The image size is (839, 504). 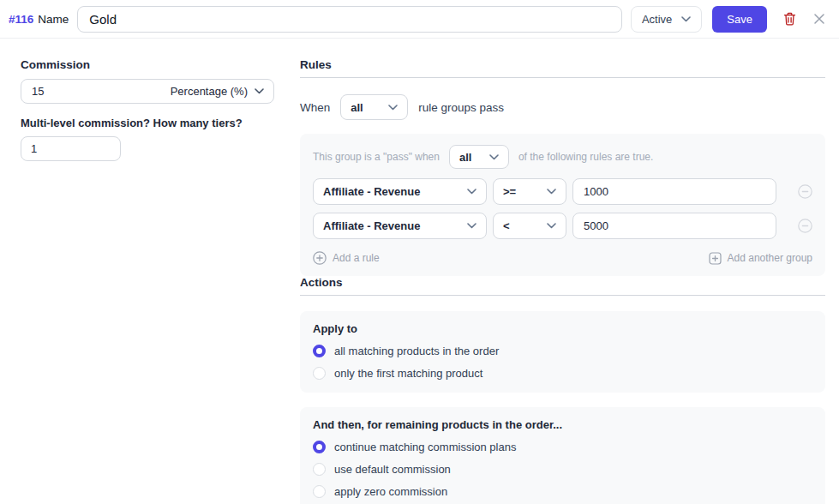 I want to click on group-header-suffix: of the following rules are true., so click(x=586, y=157).